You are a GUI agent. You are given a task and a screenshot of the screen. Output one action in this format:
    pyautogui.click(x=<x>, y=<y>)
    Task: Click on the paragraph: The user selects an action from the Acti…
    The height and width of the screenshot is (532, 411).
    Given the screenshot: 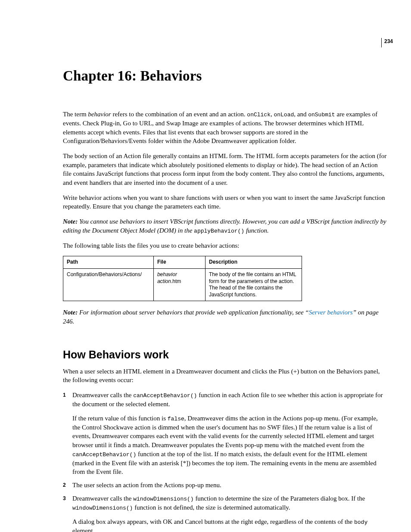 What is the action you would take?
    pyautogui.click(x=230, y=485)
    